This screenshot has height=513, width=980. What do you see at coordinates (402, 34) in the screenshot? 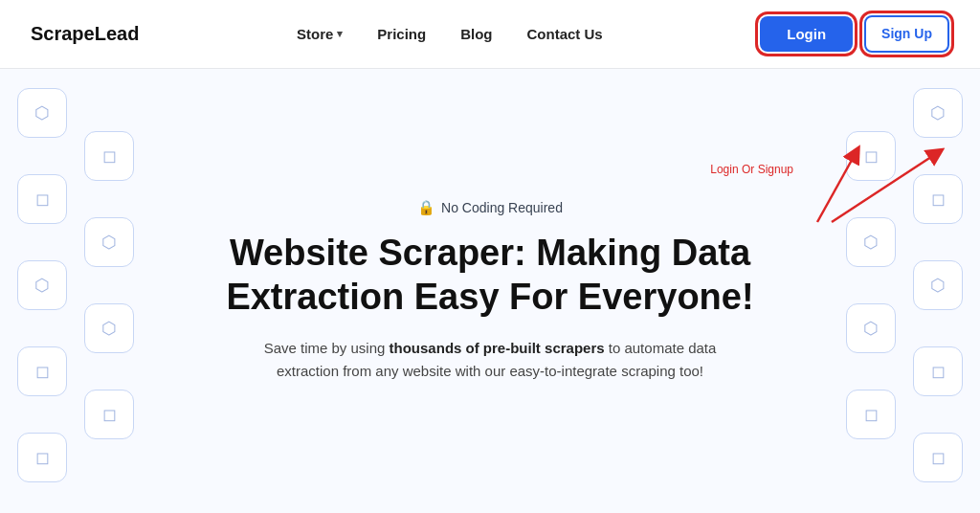
I see `nav-pricing-link: Pricing` at bounding box center [402, 34].